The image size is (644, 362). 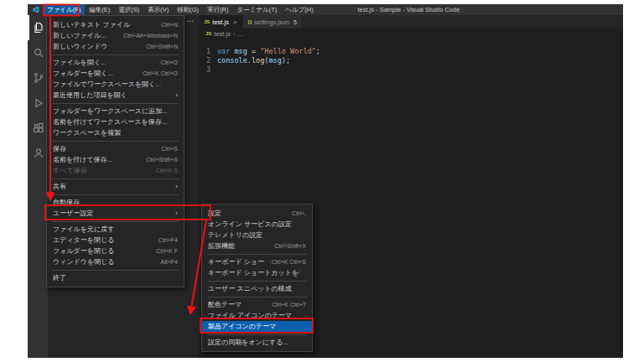 What do you see at coordinates (104, 149) in the screenshot?
I see `menu-item-label: 保存` at bounding box center [104, 149].